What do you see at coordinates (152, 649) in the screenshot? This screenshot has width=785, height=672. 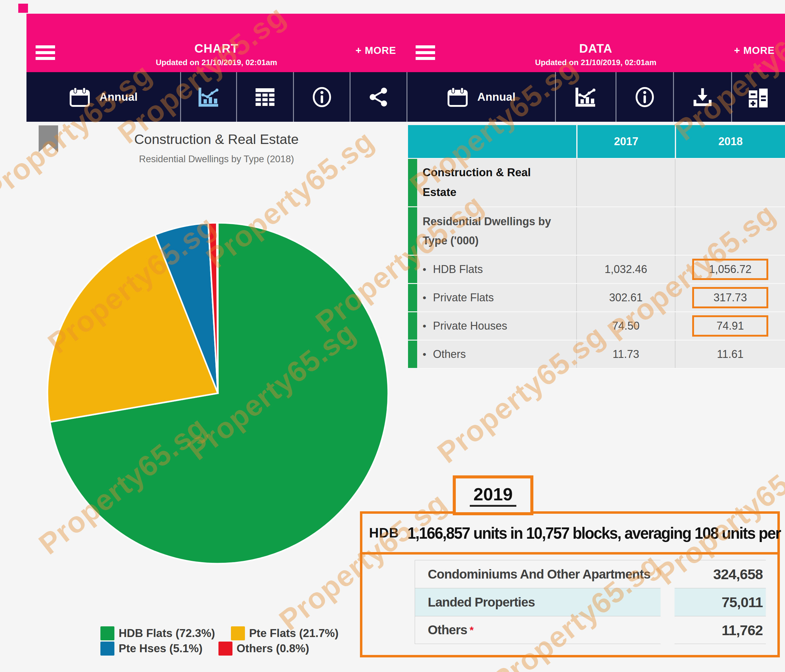 I see `legend-item-pte-hses: Pte Hses (5.1%)` at bounding box center [152, 649].